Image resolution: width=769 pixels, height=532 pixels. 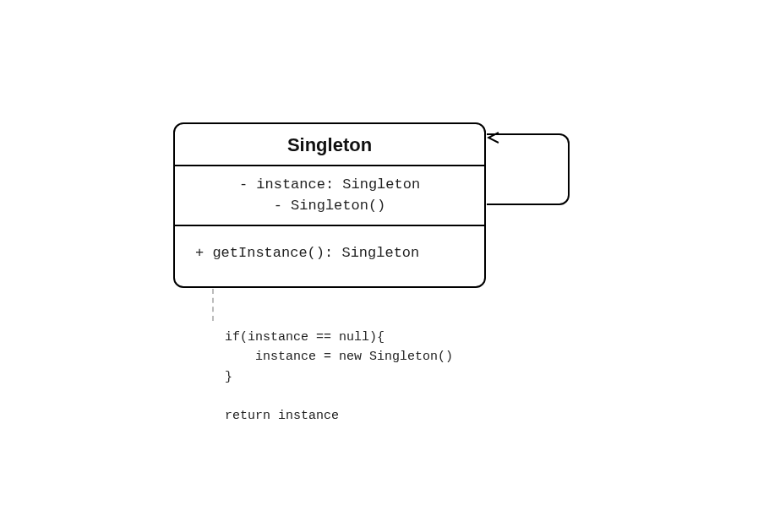 What do you see at coordinates (330, 186) in the screenshot?
I see `class-attribute: - instance: Singleton` at bounding box center [330, 186].